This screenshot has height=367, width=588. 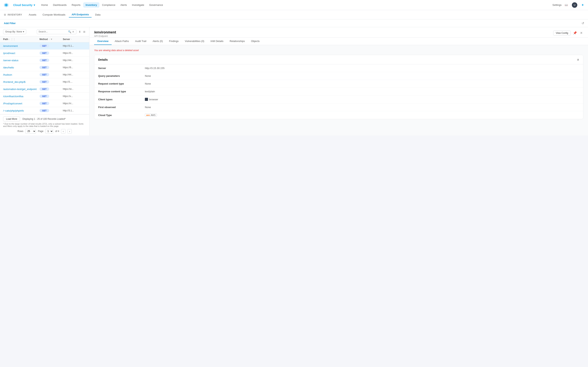 I want to click on table-row: /automation-test/get_endpoint GET https:…, so click(x=45, y=89).